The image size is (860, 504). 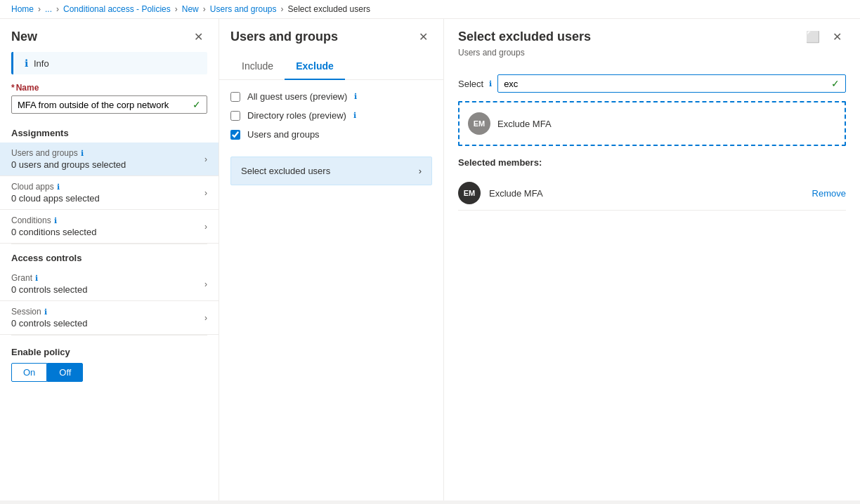 I want to click on maximize-button: ⬜, so click(x=813, y=37).